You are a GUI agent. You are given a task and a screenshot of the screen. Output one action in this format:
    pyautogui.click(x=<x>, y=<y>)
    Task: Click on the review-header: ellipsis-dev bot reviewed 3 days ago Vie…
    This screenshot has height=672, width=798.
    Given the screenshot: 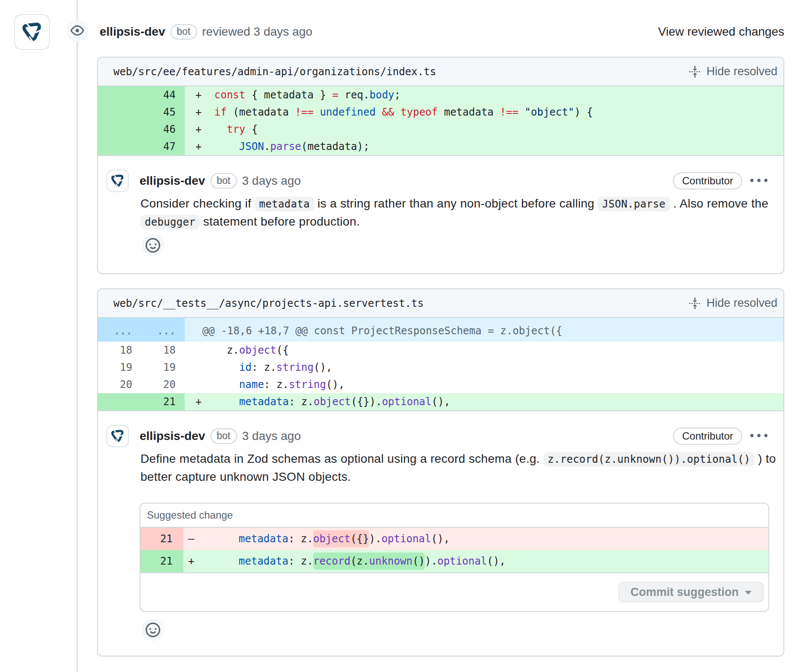 What is the action you would take?
    pyautogui.click(x=442, y=32)
    